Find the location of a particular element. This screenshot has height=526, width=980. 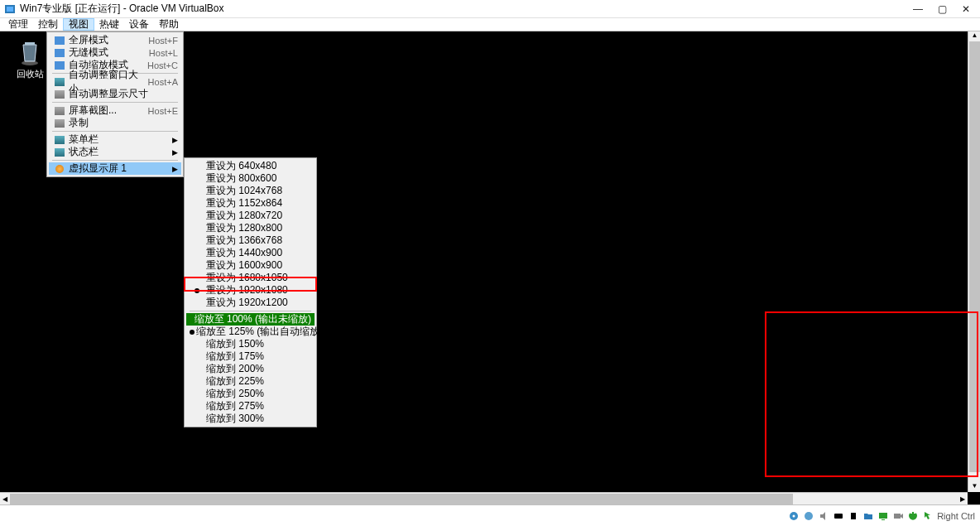

folder-icon is located at coordinates (868, 516).